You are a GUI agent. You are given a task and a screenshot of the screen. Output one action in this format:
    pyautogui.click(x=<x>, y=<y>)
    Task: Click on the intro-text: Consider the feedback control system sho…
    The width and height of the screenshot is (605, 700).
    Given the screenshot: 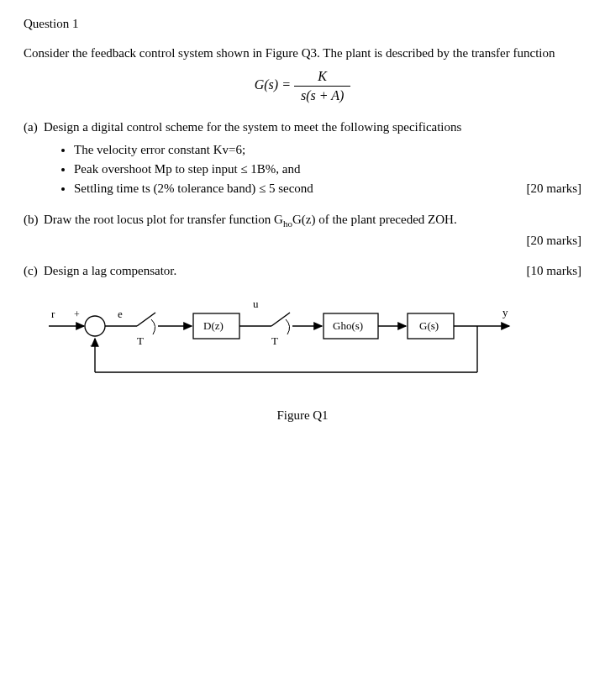 What is the action you would take?
    pyautogui.click(x=302, y=54)
    